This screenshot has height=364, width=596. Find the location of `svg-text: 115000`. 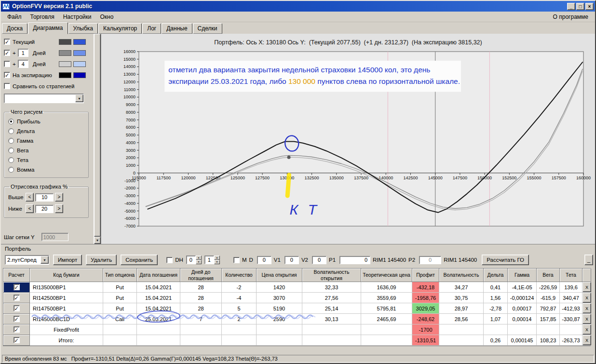

svg-text: 115000 is located at coordinates (139, 178).